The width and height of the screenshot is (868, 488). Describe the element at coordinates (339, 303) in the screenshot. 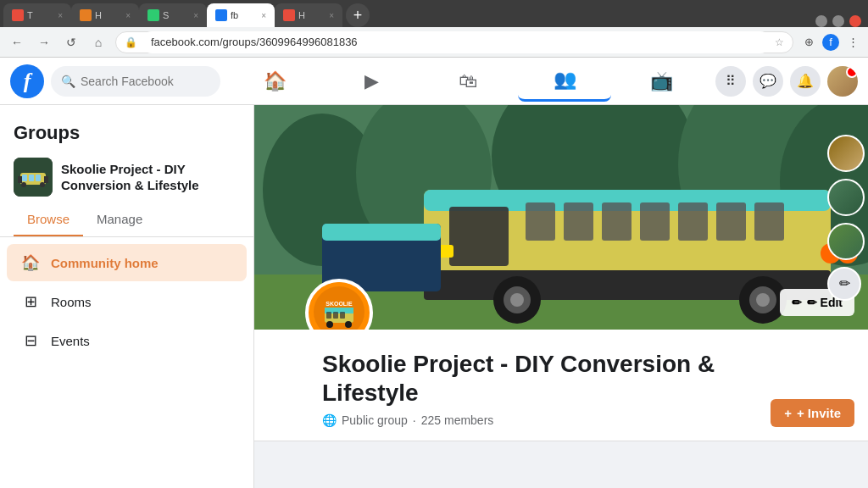

I see `svg-text: SKOOLIE` at that location.